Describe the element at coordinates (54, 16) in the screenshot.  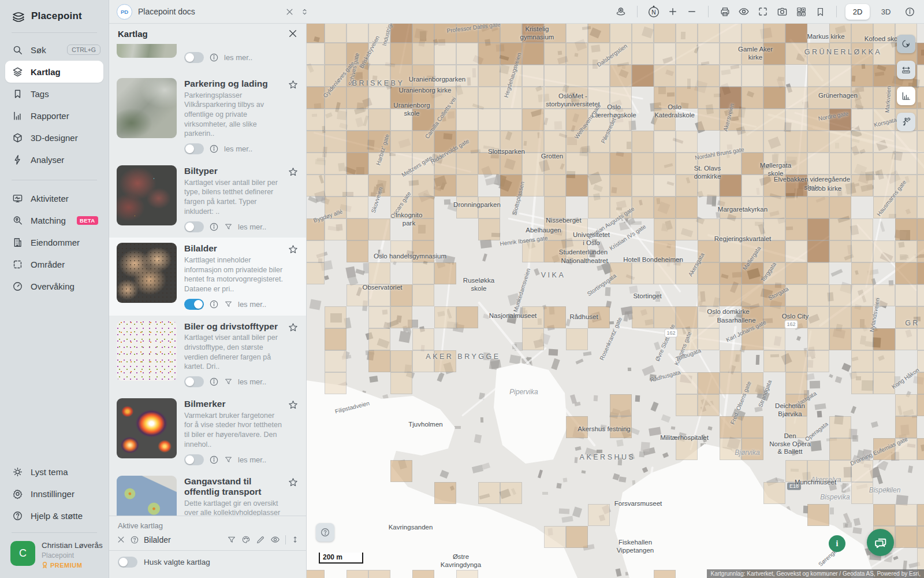
I see `brand: Placepoint` at that location.